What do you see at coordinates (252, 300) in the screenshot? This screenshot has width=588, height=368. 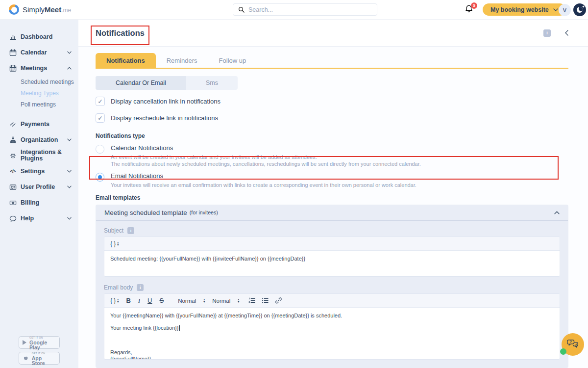 I see `ordered-list-button` at bounding box center [252, 300].